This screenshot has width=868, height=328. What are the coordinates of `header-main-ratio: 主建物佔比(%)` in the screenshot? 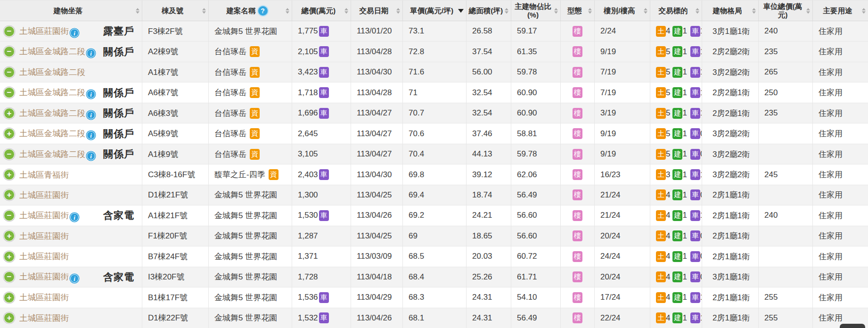 It's located at (536, 10).